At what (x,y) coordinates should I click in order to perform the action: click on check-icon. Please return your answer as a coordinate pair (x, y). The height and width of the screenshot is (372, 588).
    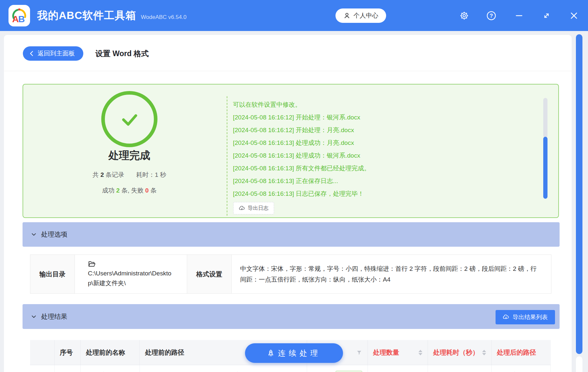
    Looking at the image, I should click on (129, 119).